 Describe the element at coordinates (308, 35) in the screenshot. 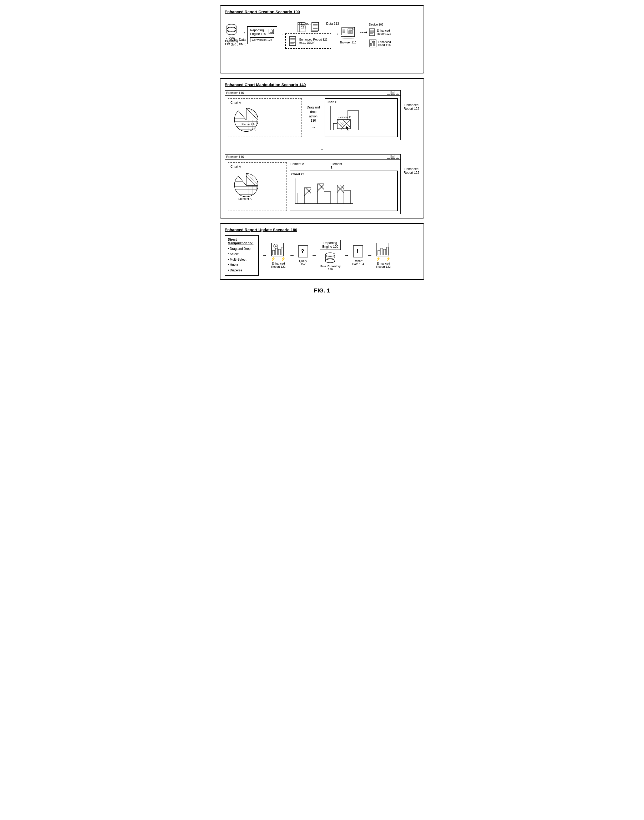

I see `dashed-middle-region: Enhanced Report 122 (e.g., JSON)` at that location.